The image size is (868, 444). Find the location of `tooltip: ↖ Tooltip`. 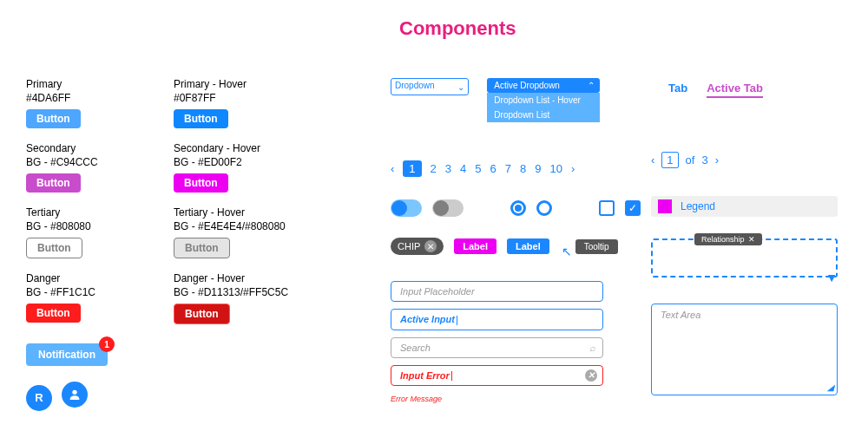

tooltip: ↖ Tooltip is located at coordinates (597, 246).